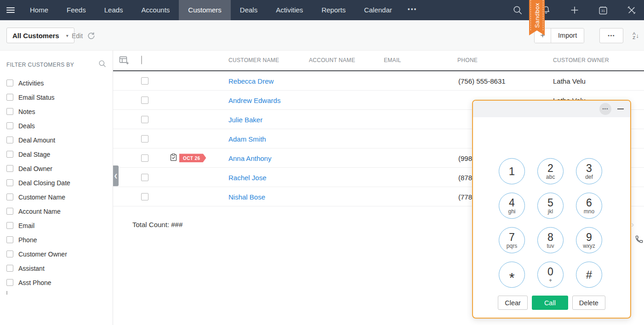 The width and height of the screenshot is (644, 325). Describe the element at coordinates (567, 36) in the screenshot. I see `import-button: Import` at that location.